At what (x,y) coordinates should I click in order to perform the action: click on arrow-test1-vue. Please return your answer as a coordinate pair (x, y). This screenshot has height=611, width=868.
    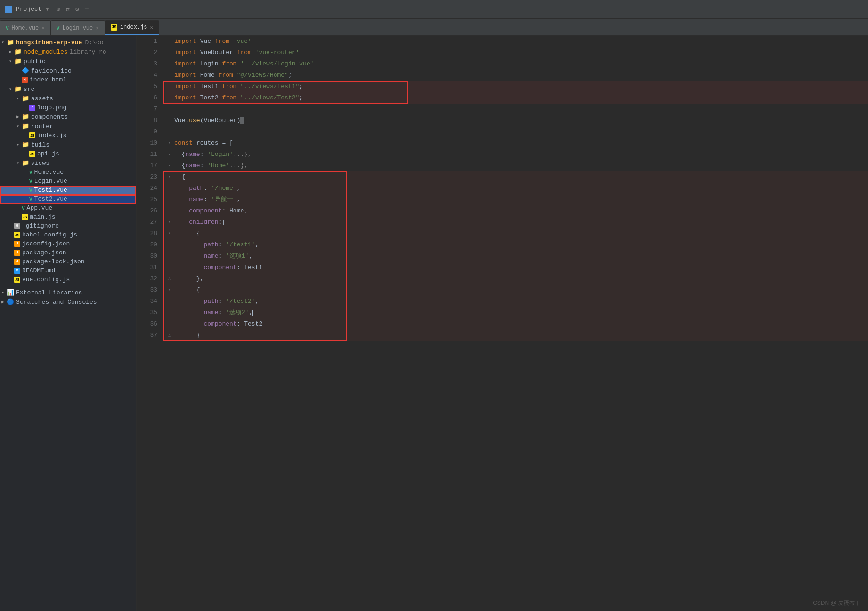
    Looking at the image, I should click on (25, 190).